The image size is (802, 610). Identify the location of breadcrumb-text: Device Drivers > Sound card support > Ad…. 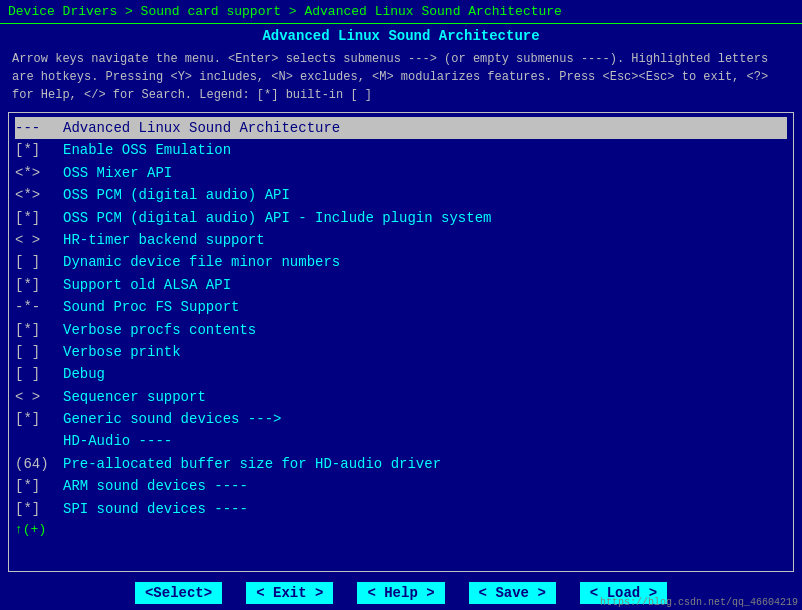
(285, 12).